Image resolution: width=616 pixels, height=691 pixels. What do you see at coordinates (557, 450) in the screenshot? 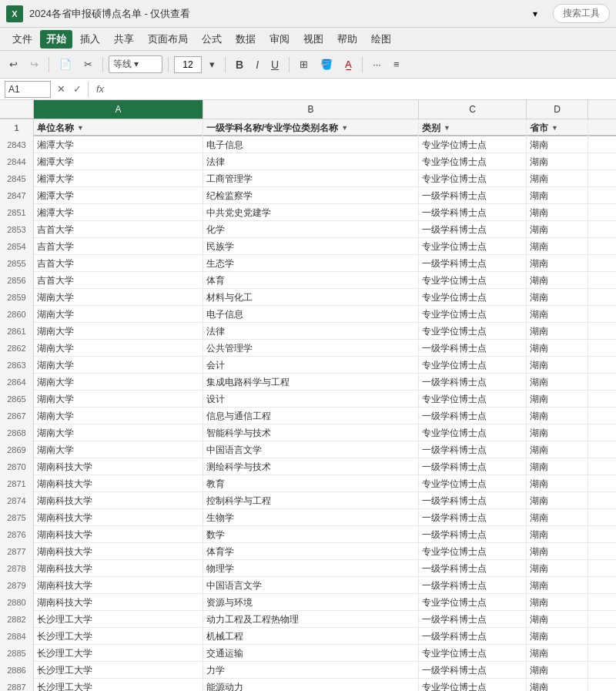
I see `cell-d-18: 湖南` at bounding box center [557, 450].